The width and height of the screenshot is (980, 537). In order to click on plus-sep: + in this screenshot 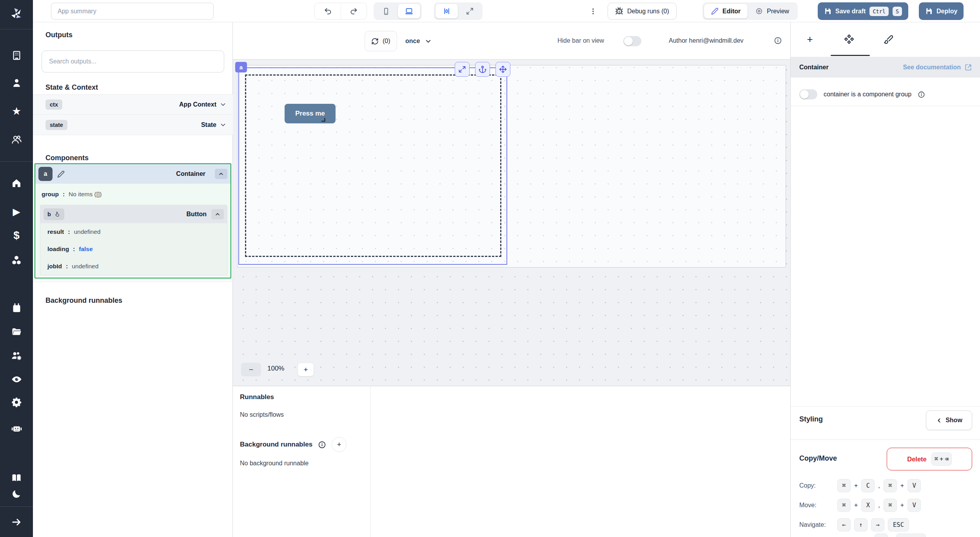, I will do `click(942, 459)`.